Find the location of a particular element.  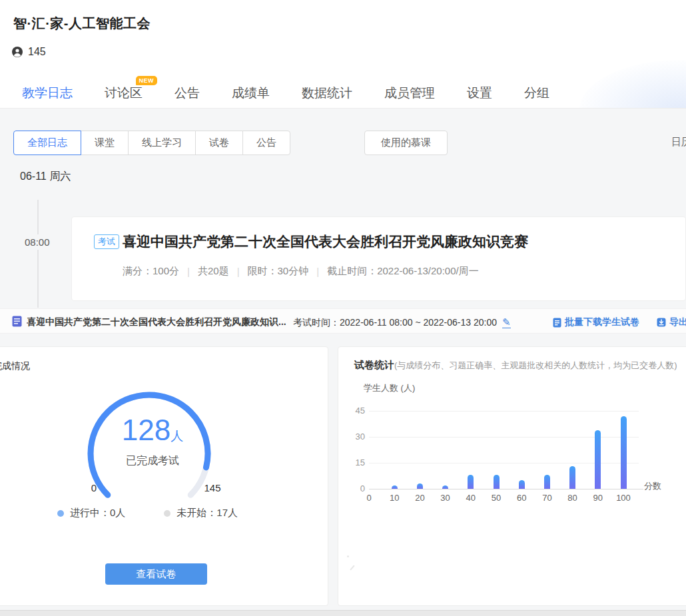

person-icon is located at coordinates (17, 52).